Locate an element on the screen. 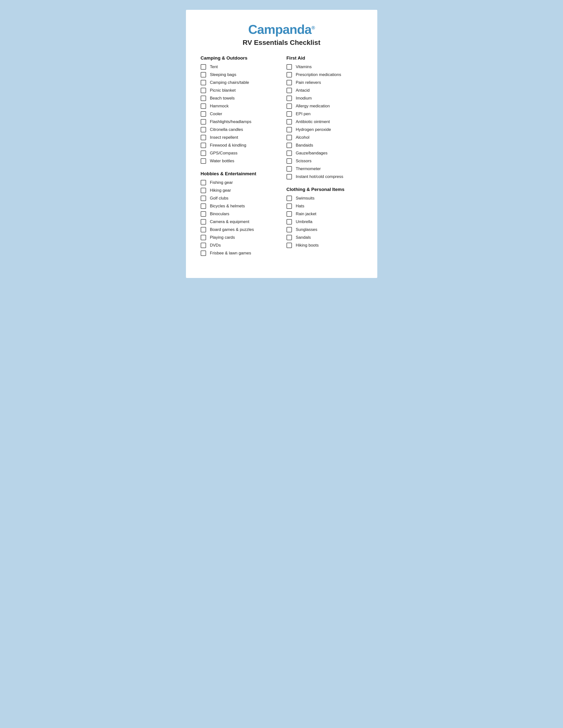 The height and width of the screenshot is (728, 563). item-label: Umbrella is located at coordinates (304, 222).